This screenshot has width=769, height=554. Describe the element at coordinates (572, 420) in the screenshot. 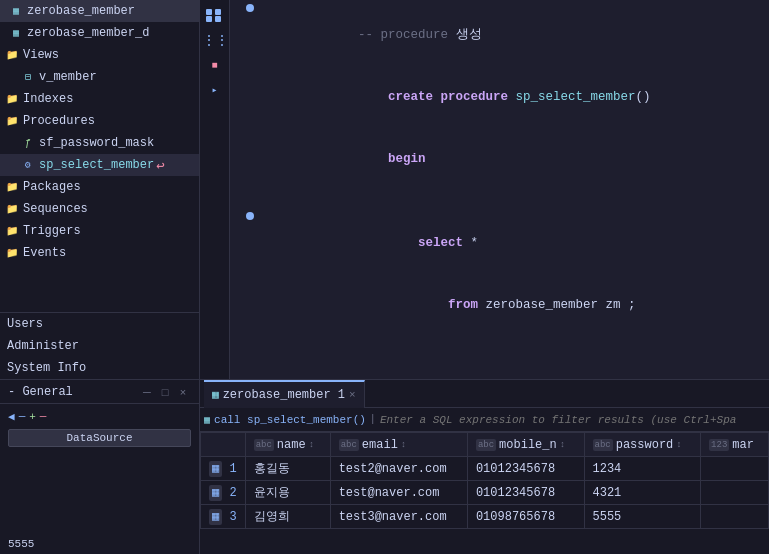

I see `filter-input` at that location.